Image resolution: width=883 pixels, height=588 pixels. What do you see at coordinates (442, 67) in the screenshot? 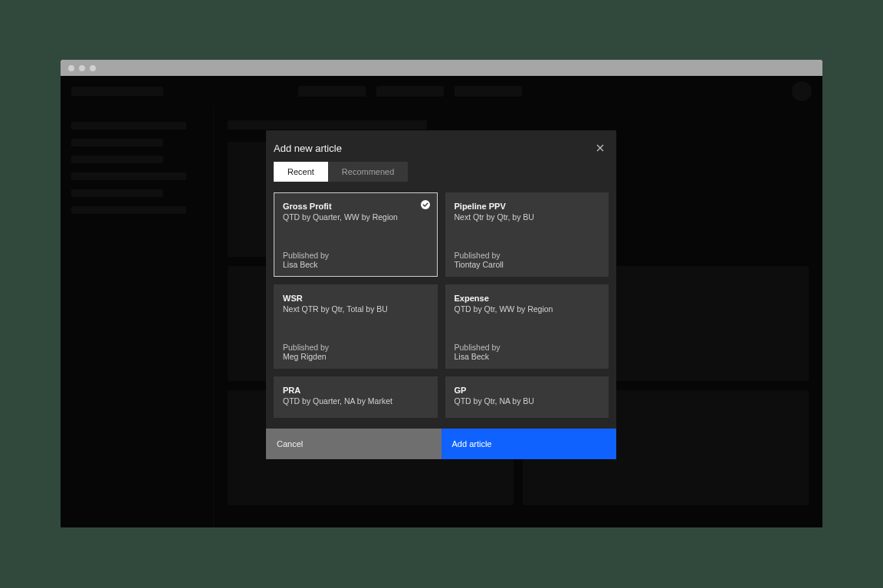
I see `window-titlebar` at bounding box center [442, 67].